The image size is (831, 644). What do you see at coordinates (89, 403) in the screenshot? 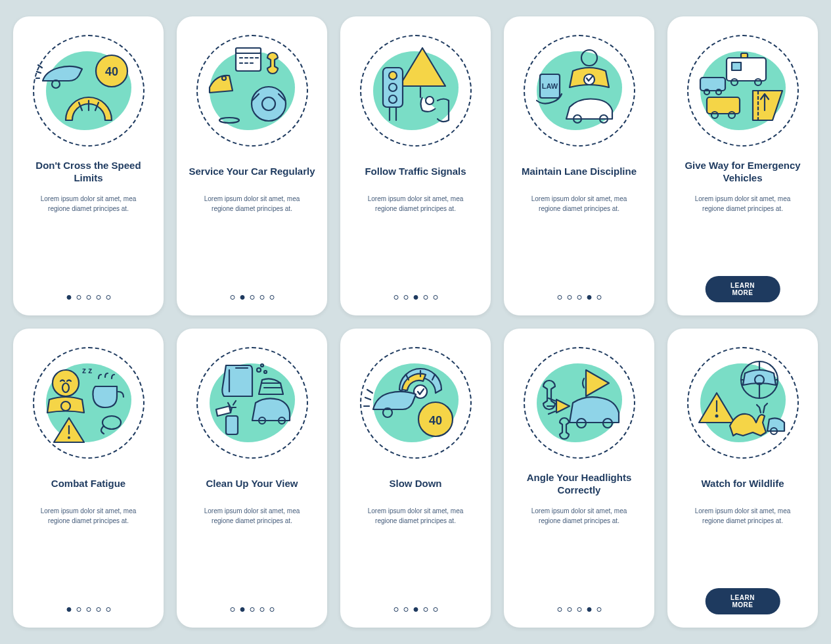
I see `combat-fatigue-icon: z z` at bounding box center [89, 403].